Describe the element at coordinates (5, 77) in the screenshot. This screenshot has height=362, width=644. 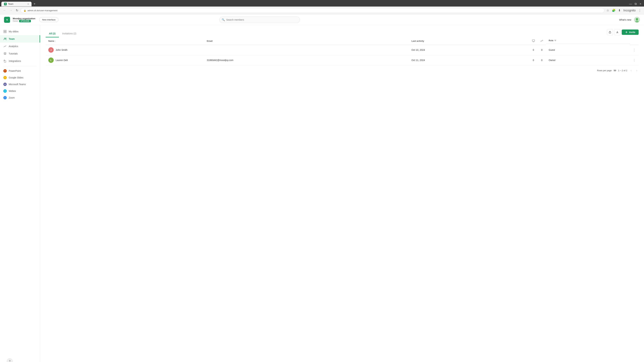
I see `google-slides-icon: G` at that location.